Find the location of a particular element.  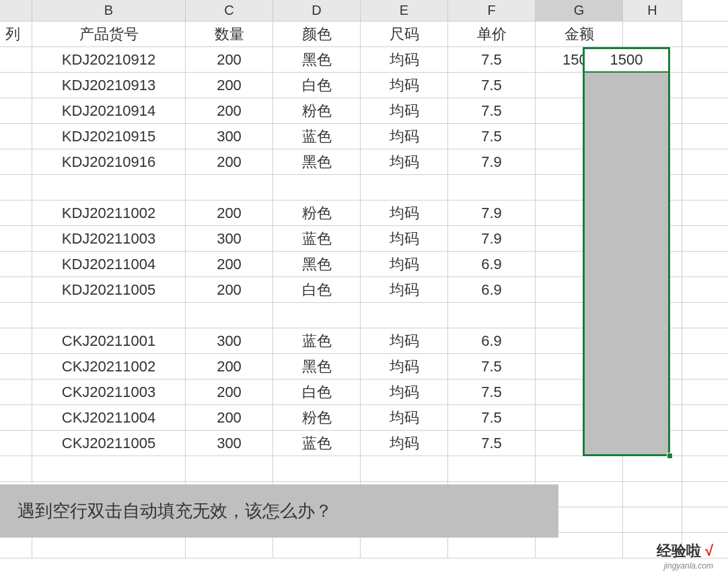

cell: KDJ20210913 is located at coordinates (109, 85).